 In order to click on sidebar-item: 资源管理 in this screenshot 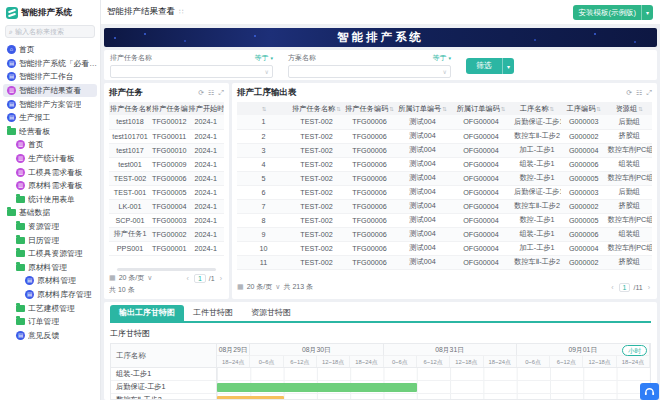, I will do `click(50, 227)`.